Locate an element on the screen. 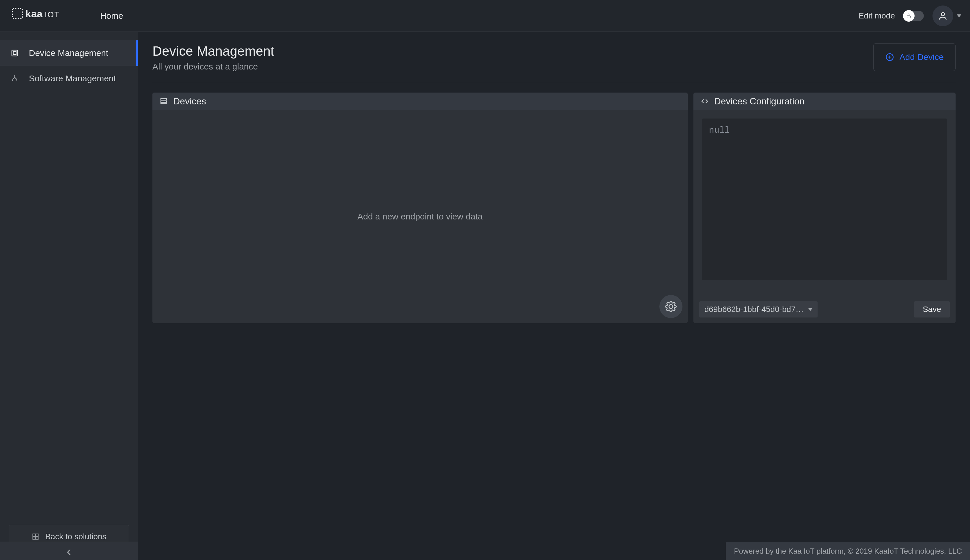 This screenshot has width=970, height=560. add-device-label: Add Device is located at coordinates (922, 57).